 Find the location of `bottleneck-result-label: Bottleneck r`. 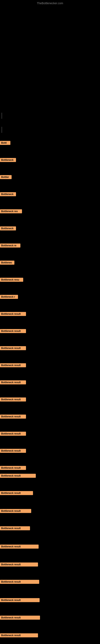

bottleneck-result-label: Bottleneck r is located at coordinates (9, 297).